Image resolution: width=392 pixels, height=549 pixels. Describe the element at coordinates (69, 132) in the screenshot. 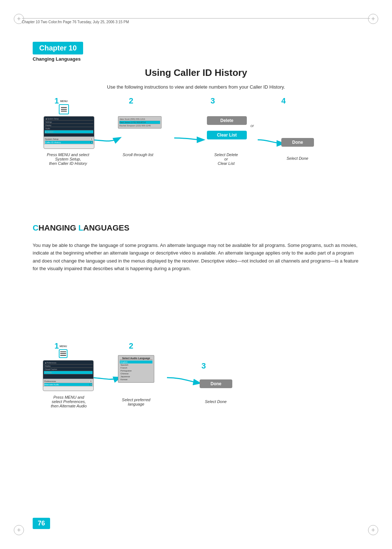

I see `device-screen-row: ▶ System ···` at that location.